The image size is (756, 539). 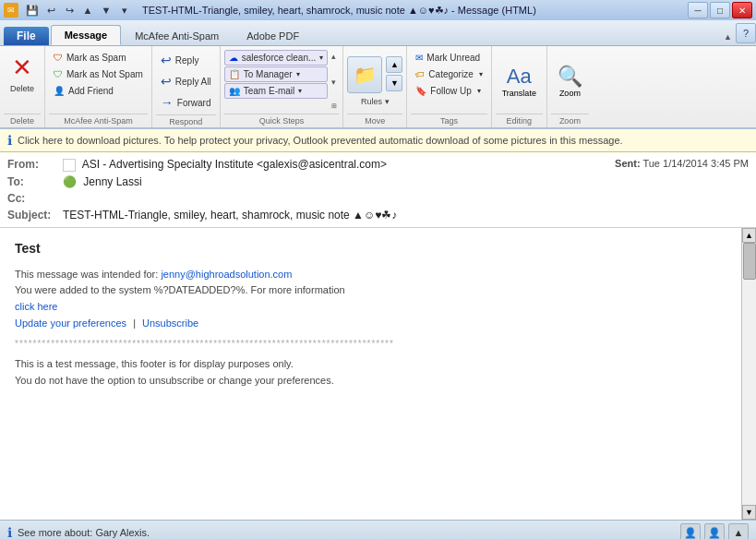 What do you see at coordinates (371, 291) in the screenshot?
I see `email-line2: You were added to the system %?DATEADDED…` at bounding box center [371, 291].